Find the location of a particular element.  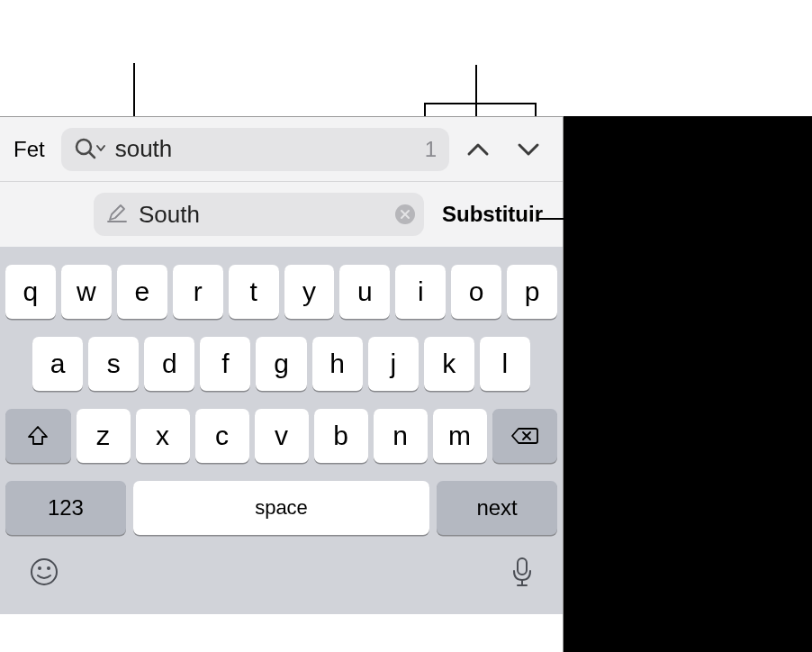

pencil-icon is located at coordinates (117, 214).